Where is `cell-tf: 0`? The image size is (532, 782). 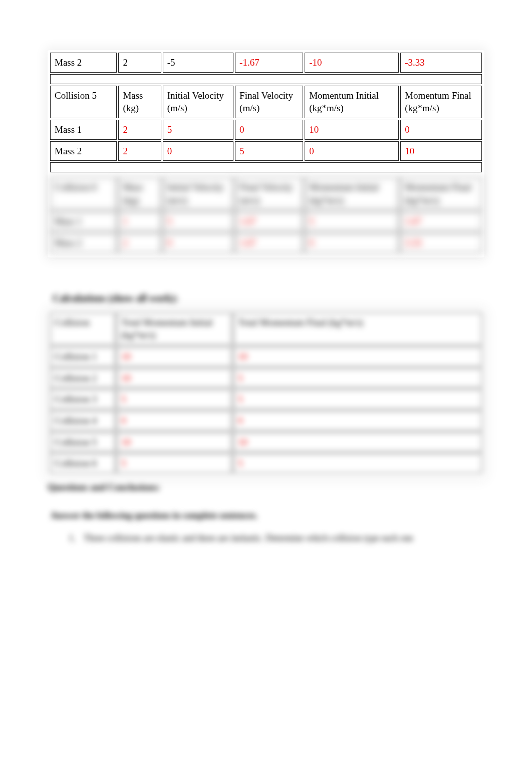 cell-tf: 0 is located at coordinates (358, 421).